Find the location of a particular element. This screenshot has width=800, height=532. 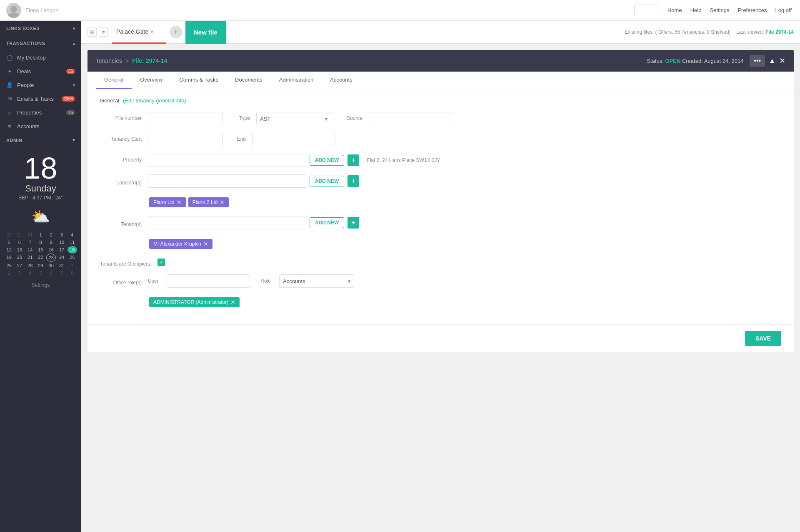

top-nav: Fiona Langon Home Help Settings Preferen… is located at coordinates (400, 10).